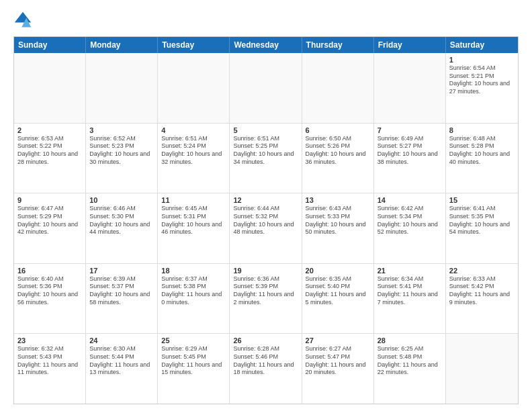 Image resolution: width=532 pixels, height=411 pixels. I want to click on day-number: 5, so click(265, 130).